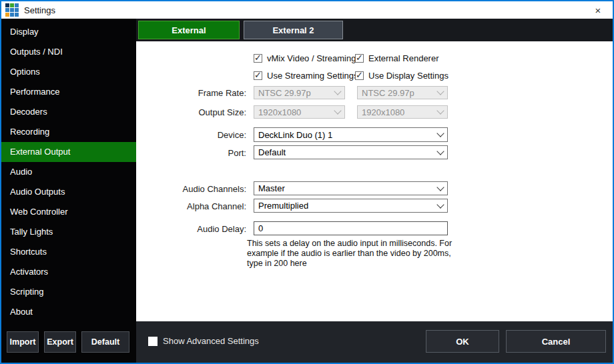 The image size is (614, 364). Describe the element at coordinates (69, 132) in the screenshot. I see `sidebar-item-recording: Recording` at that location.